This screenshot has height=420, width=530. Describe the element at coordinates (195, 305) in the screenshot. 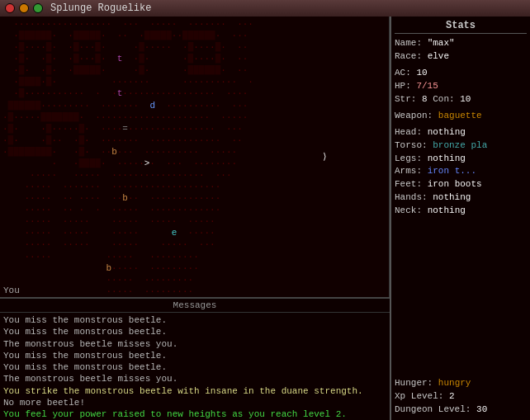

I see `messages-title: Messages` at that location.